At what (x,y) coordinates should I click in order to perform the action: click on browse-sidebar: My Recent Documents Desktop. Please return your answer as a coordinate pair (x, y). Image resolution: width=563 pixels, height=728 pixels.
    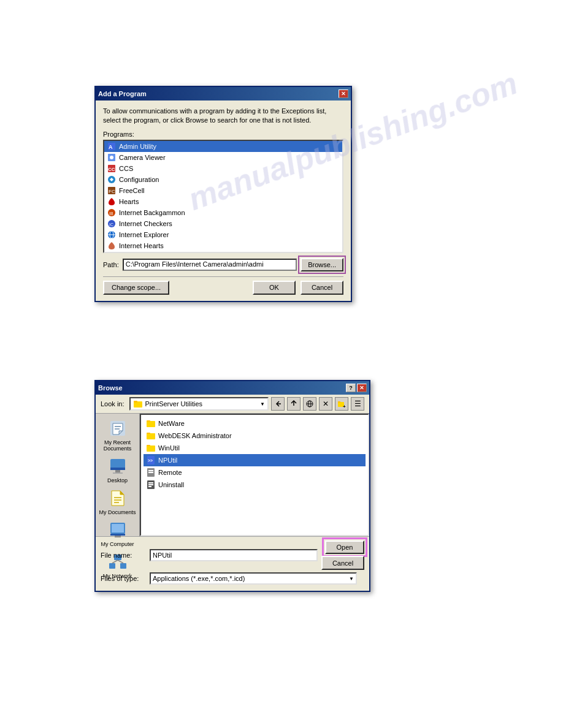
    Looking at the image, I should click on (118, 475).